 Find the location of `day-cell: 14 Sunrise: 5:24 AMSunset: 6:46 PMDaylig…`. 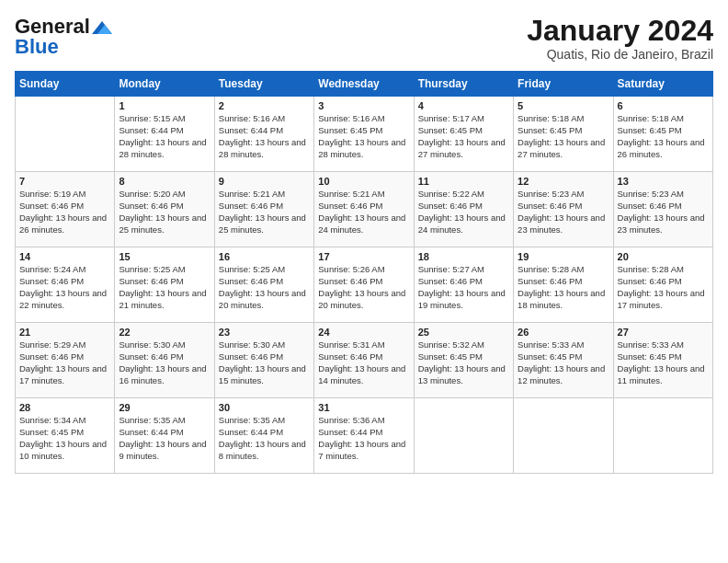

day-cell: 14 Sunrise: 5:24 AMSunset: 6:46 PMDaylig… is located at coordinates (65, 285).